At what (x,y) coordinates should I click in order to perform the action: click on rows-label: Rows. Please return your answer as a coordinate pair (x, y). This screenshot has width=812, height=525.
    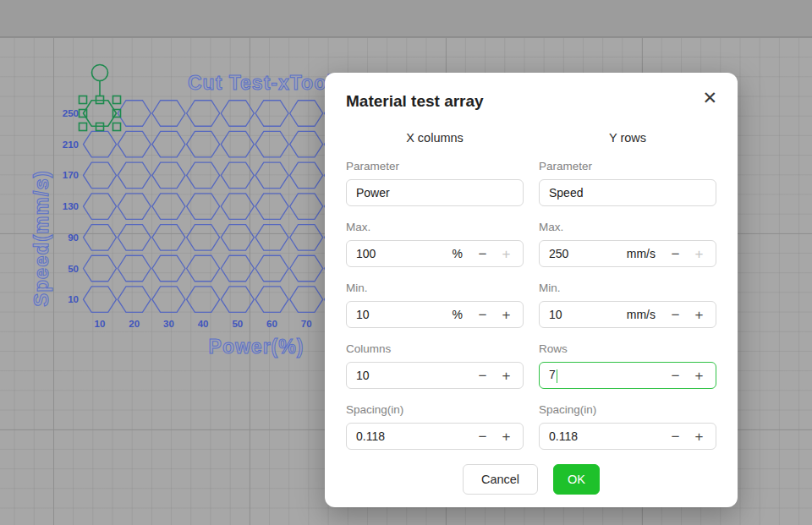
    Looking at the image, I should click on (628, 349).